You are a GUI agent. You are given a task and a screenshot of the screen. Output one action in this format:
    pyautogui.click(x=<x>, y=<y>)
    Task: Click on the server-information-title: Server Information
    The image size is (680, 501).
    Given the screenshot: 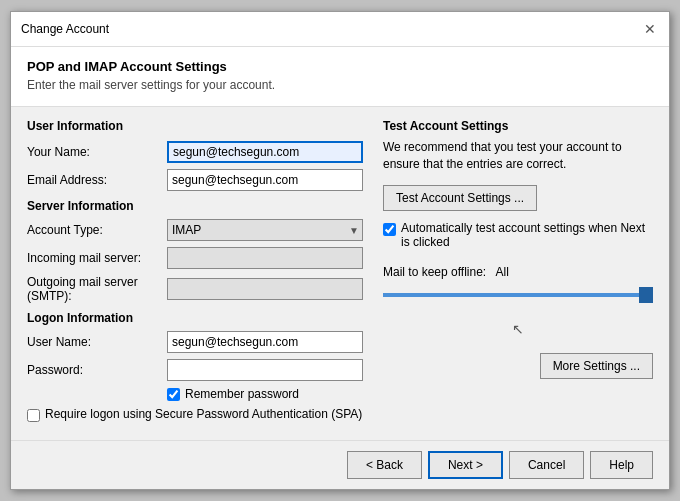 What is the action you would take?
    pyautogui.click(x=195, y=206)
    